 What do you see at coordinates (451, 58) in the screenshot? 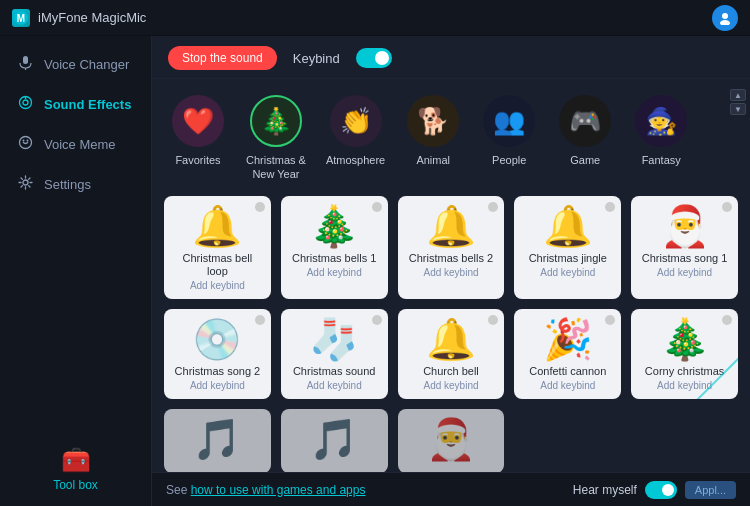
I see `top-controls: Stop the sound Keybind` at bounding box center [451, 58].